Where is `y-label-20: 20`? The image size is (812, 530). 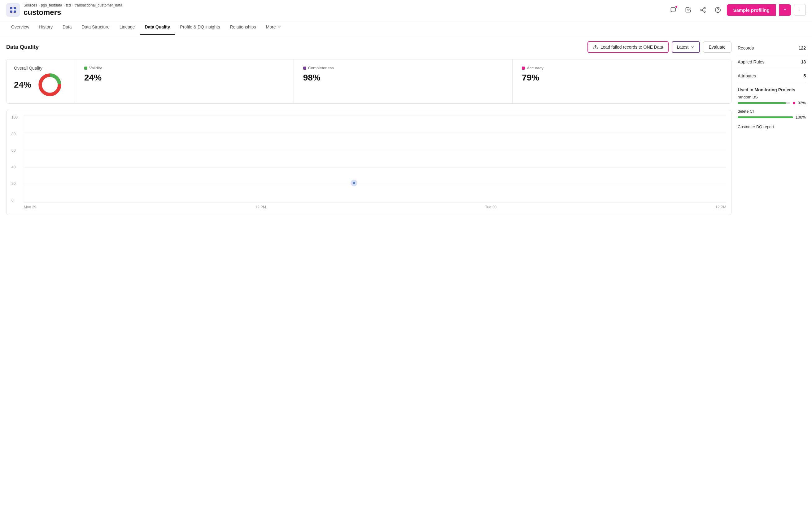 y-label-20: 20 is located at coordinates (15, 183).